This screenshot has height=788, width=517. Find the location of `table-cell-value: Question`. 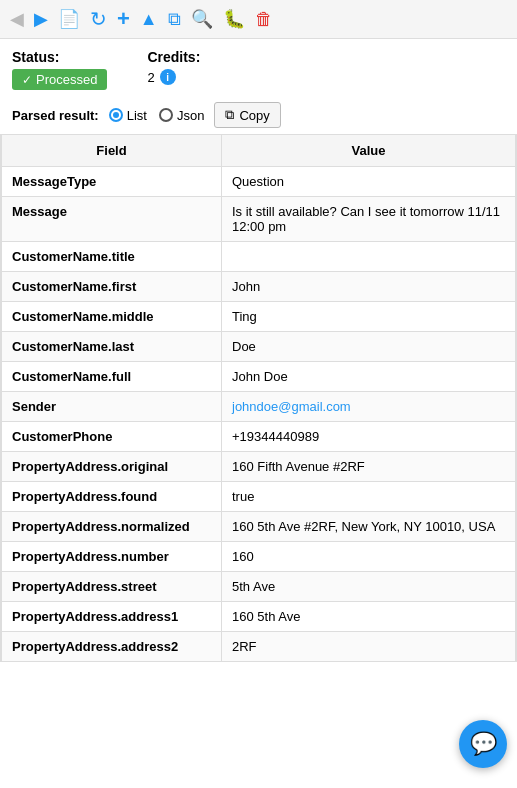

table-cell-value: Question is located at coordinates (369, 182).